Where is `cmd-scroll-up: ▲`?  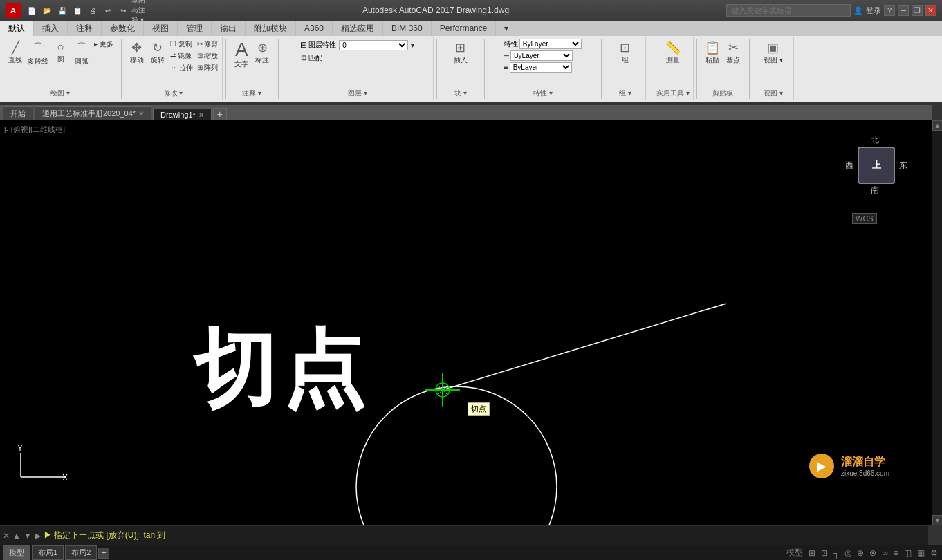 cmd-scroll-up: ▲ is located at coordinates (17, 536).